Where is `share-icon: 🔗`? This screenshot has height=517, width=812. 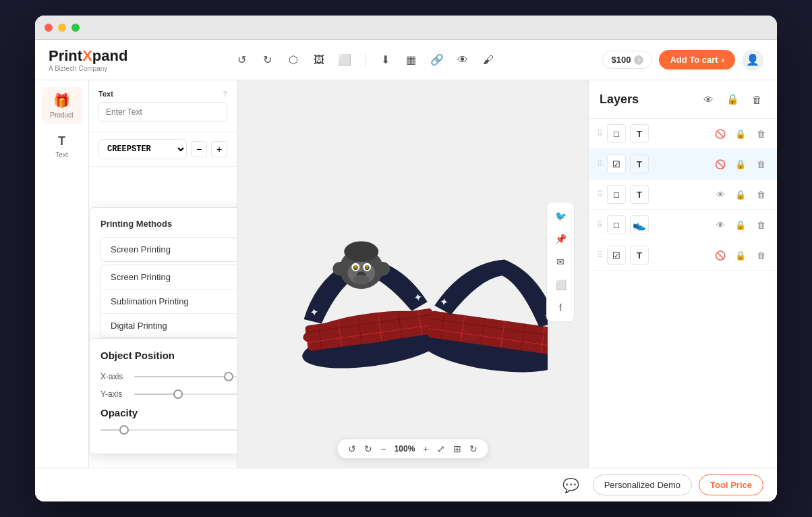
share-icon: 🔗 is located at coordinates (437, 60).